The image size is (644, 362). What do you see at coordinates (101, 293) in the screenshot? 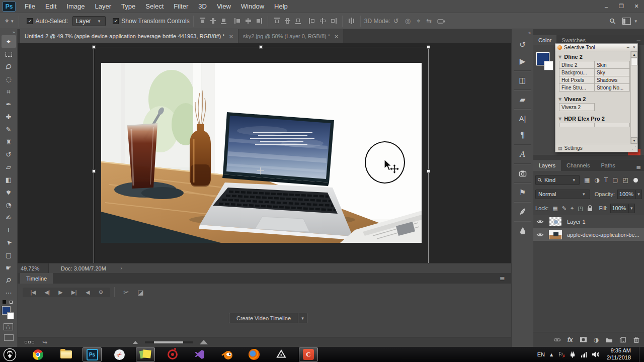
I see `transport-button: ⚙` at bounding box center [101, 293].